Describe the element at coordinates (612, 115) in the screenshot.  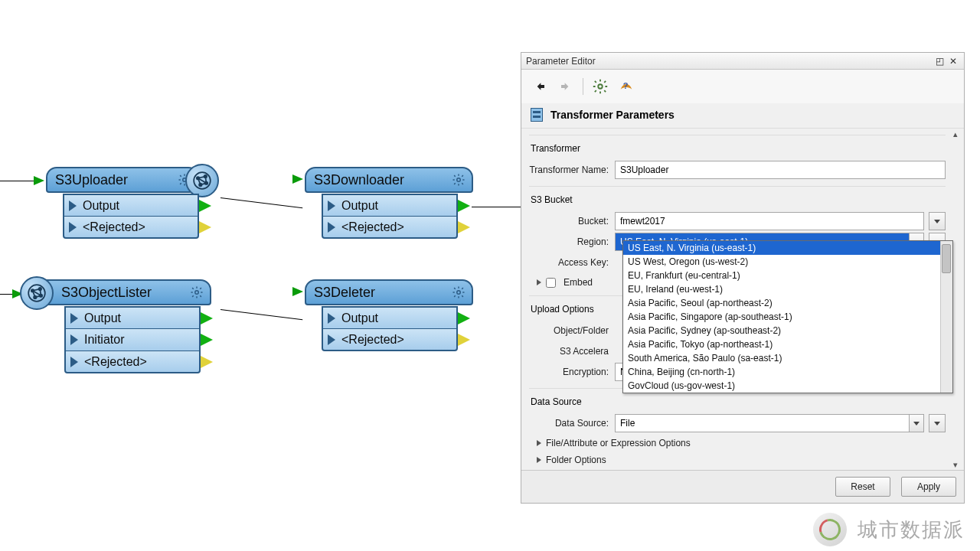
I see `section-title: Transformer Parameters` at that location.